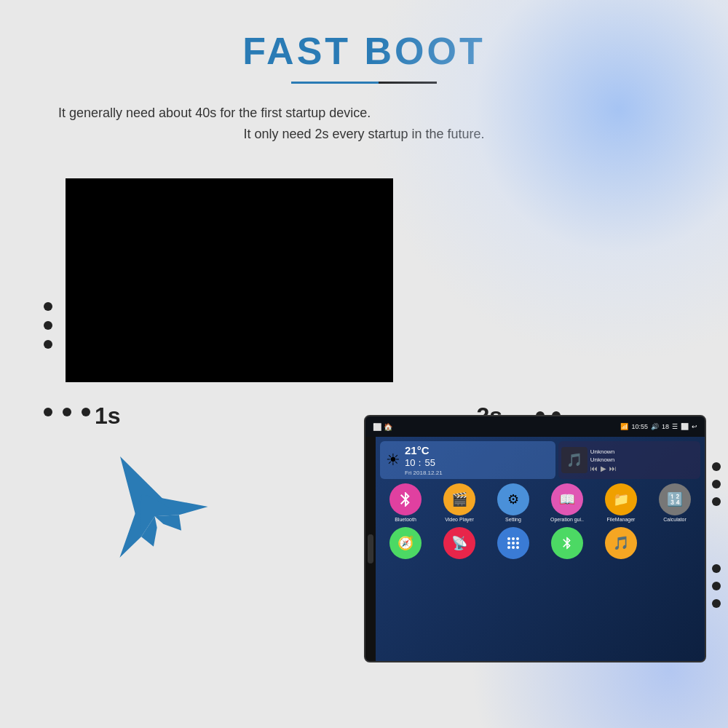 The image size is (728, 728). What do you see at coordinates (513, 499) in the screenshot?
I see `setting-icon: ⚙` at bounding box center [513, 499].